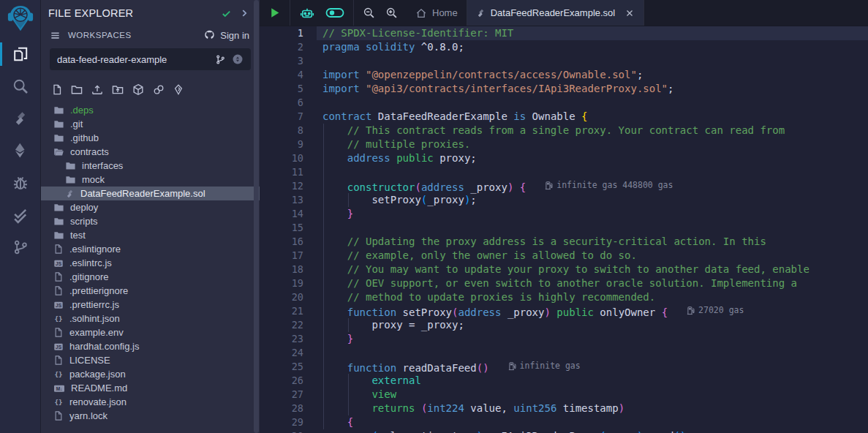 The height and width of the screenshot is (433, 868). Describe the element at coordinates (20, 215) in the screenshot. I see `unit-testing-icon` at that location.